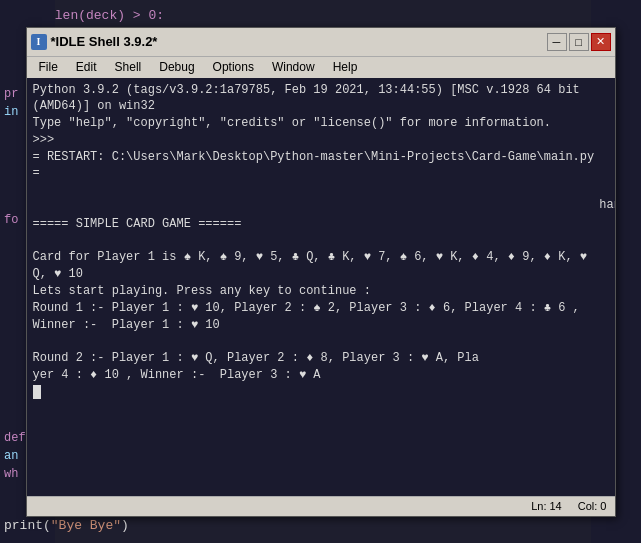 This screenshot has height=543, width=641. Describe the element at coordinates (234, 67) in the screenshot. I see `menu-options: Options` at that location.